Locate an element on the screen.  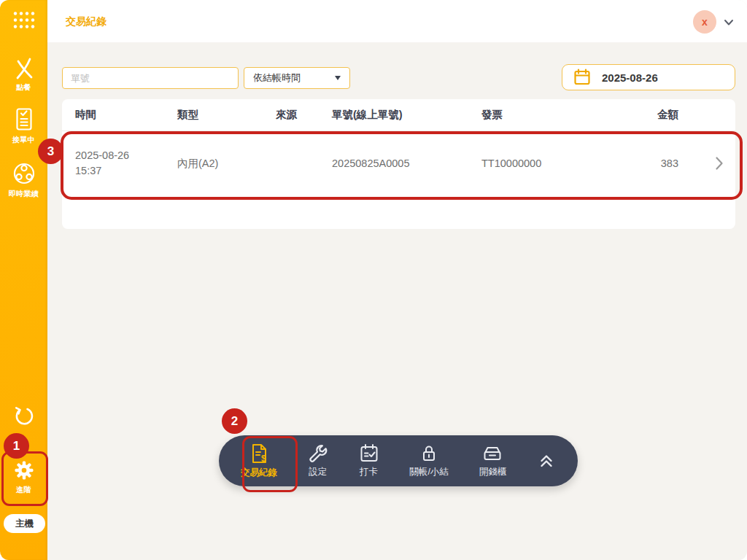
orders-clipboard-icon is located at coordinates (24, 120).